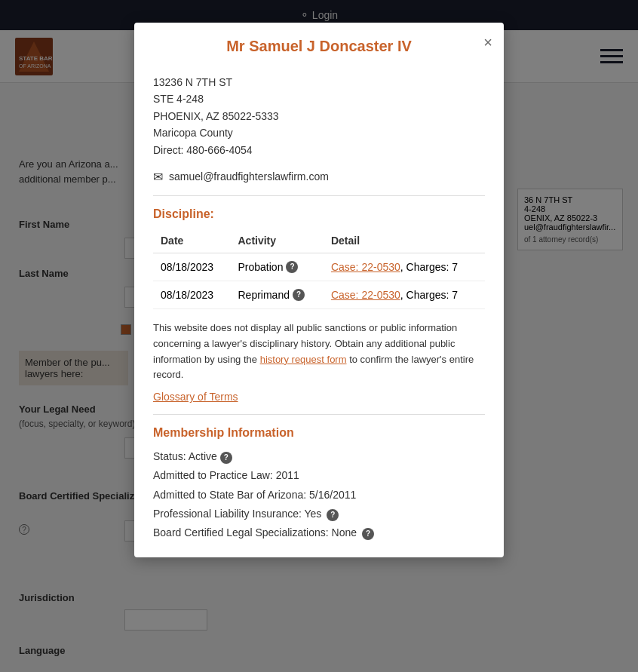 This screenshot has width=638, height=672. Describe the element at coordinates (319, 116) in the screenshot. I see `address-line3: PHOENIX, AZ 85022-5333` at that location.